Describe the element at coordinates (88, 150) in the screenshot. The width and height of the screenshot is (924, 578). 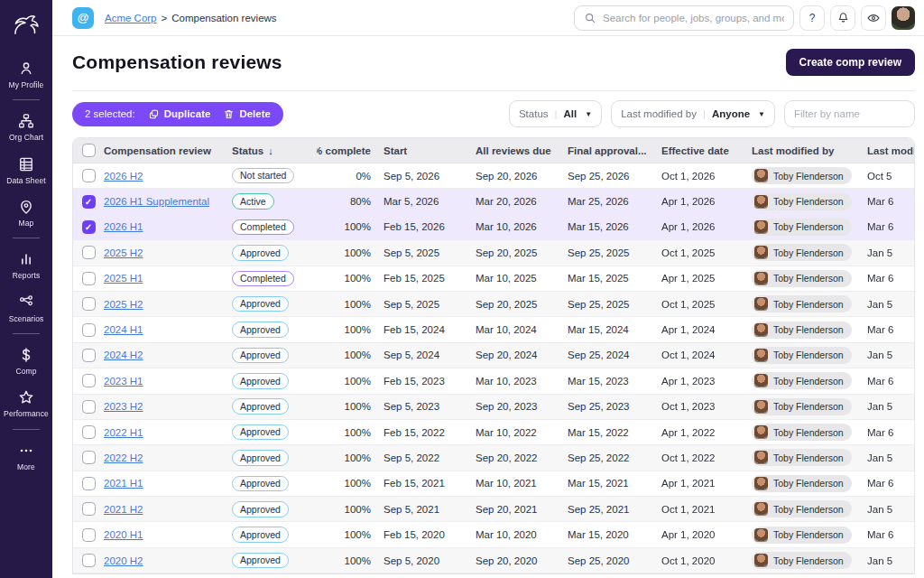
I see `select-all-checkbox` at that location.